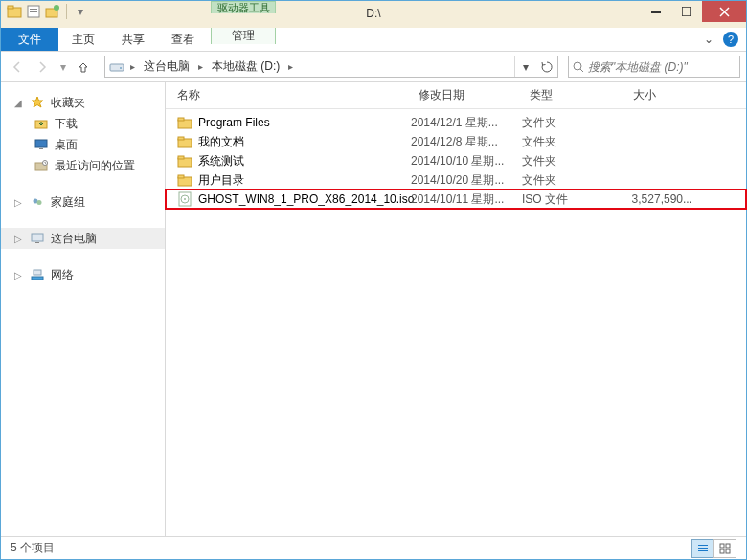 The height and width of the screenshot is (560, 747). What do you see at coordinates (183, 39) in the screenshot?
I see `tab-view: 查看` at bounding box center [183, 39].